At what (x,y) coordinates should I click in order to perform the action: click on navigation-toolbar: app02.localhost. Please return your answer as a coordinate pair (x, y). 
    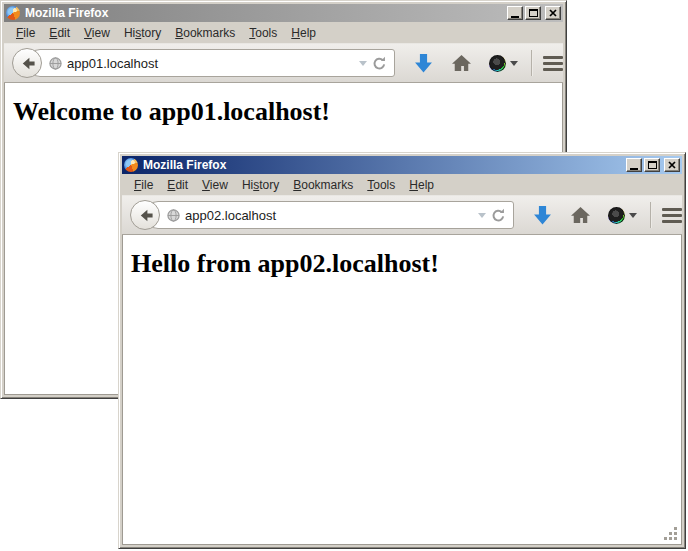
    Looking at the image, I should click on (402, 215).